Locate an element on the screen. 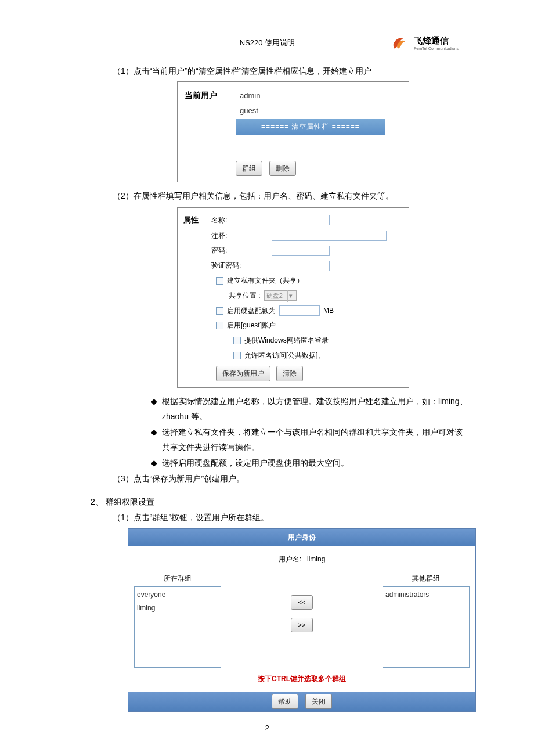 The width and height of the screenshot is (534, 756). bullet-text: 选择启用硬盘配额，设定用户硬盘使用的最大空间。 is located at coordinates (255, 463).